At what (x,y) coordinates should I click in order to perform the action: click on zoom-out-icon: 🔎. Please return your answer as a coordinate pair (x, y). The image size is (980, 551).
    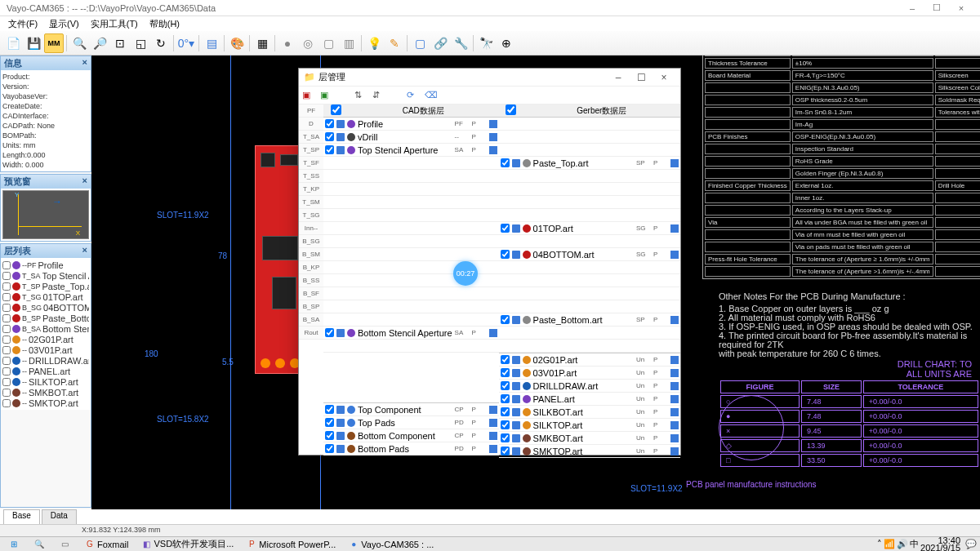
    Looking at the image, I should click on (100, 43).